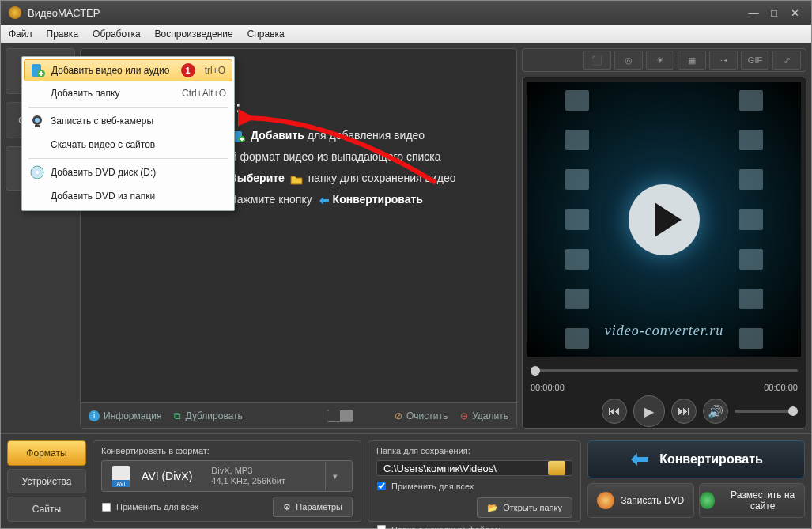  What do you see at coordinates (227, 451) in the screenshot?
I see `format-panel-label: Конвертировать в формат:` at bounding box center [227, 451].